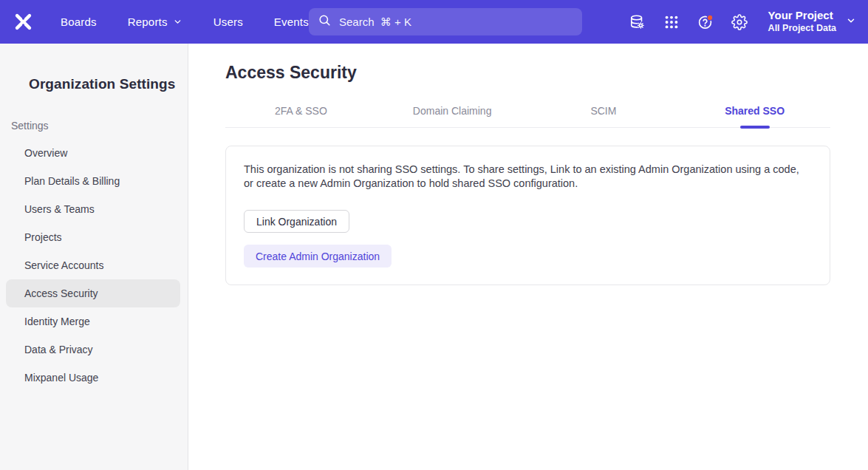 The height and width of the screenshot is (470, 868). I want to click on nav-item-label: Events, so click(291, 22).